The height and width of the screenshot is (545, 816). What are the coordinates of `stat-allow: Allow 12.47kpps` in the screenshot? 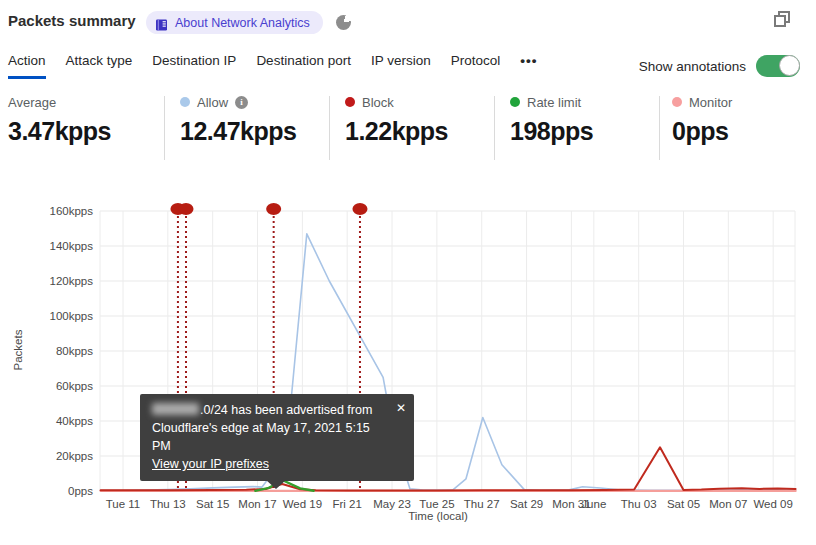 It's located at (238, 120).